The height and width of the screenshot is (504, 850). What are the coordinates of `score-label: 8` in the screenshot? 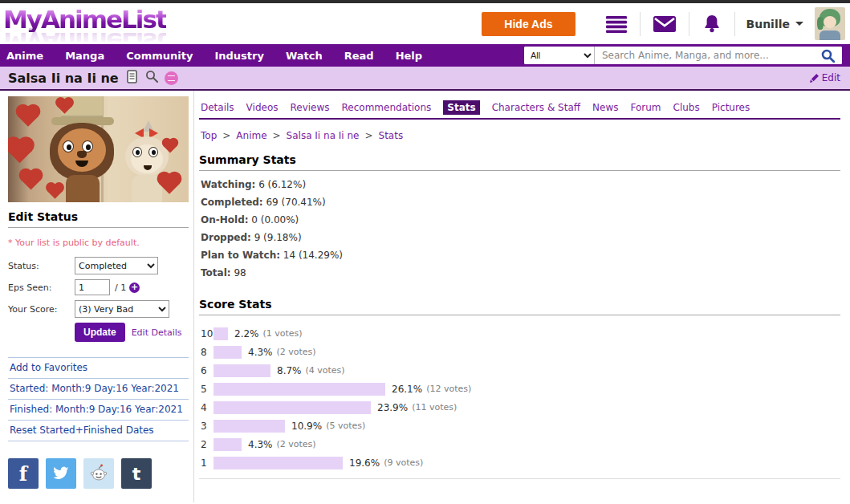 It's located at (207, 352).